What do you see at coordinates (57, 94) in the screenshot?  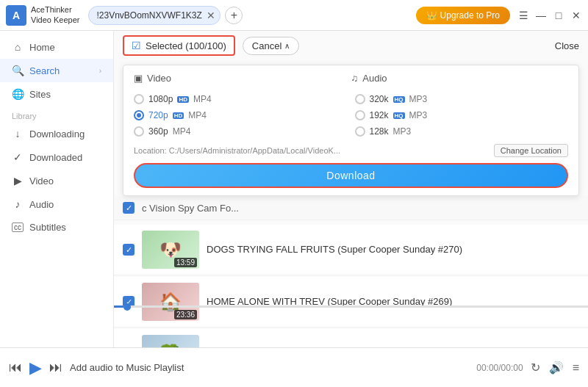 I see `sidebar-item-sites: 🌐 Sites` at bounding box center [57, 94].